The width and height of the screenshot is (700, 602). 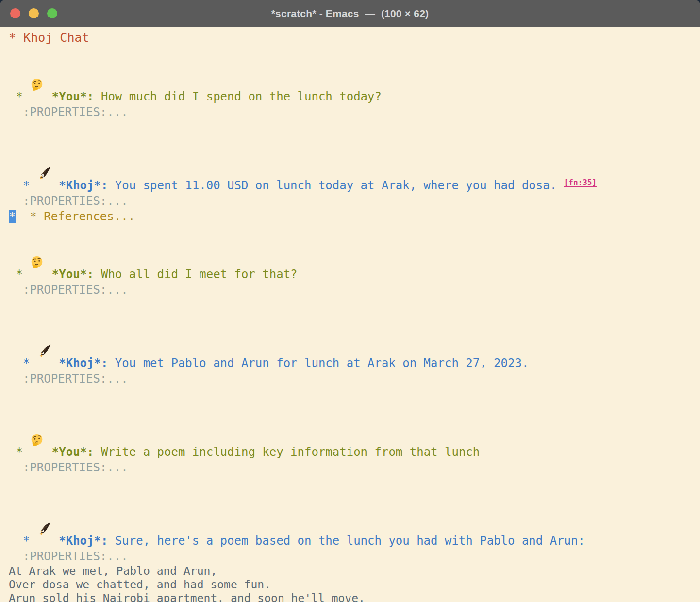 I want to click on close-button, so click(x=16, y=14).